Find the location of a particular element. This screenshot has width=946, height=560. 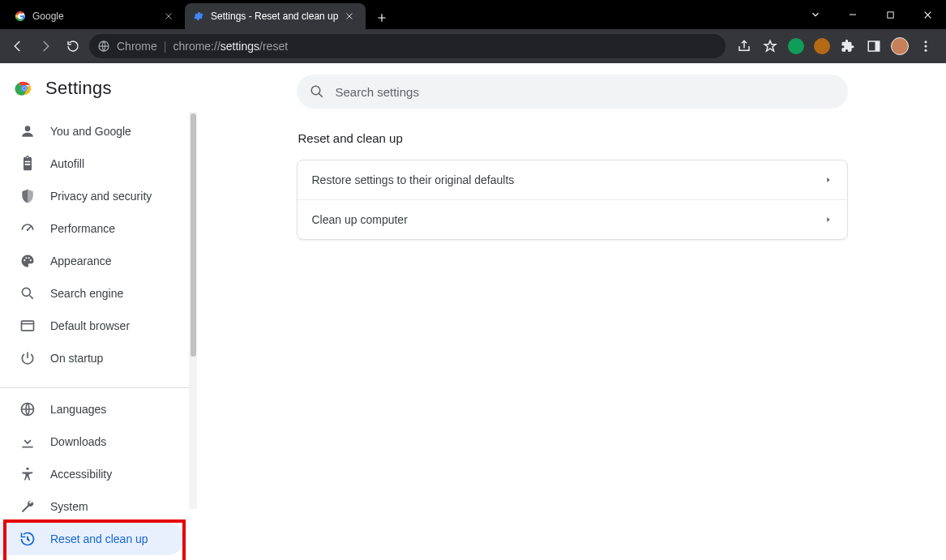

sidebar-item-label: Languages is located at coordinates (78, 409).